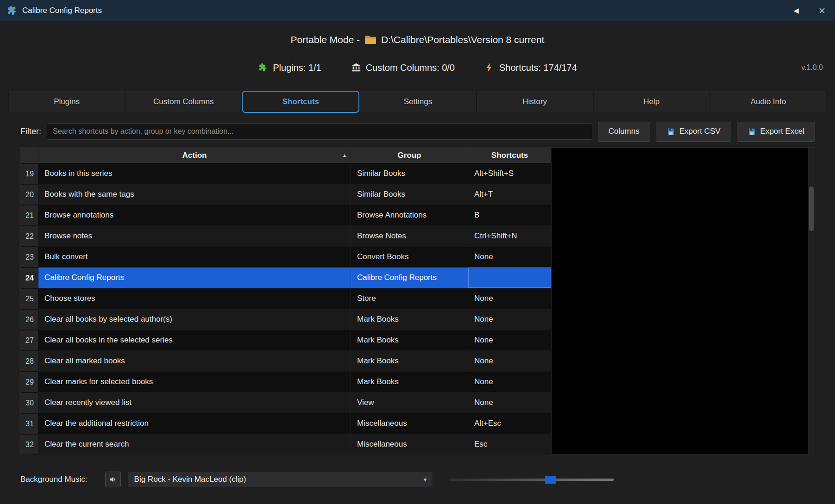 The height and width of the screenshot is (504, 835). What do you see at coordinates (30, 236) in the screenshot?
I see `row-number: 22` at bounding box center [30, 236].